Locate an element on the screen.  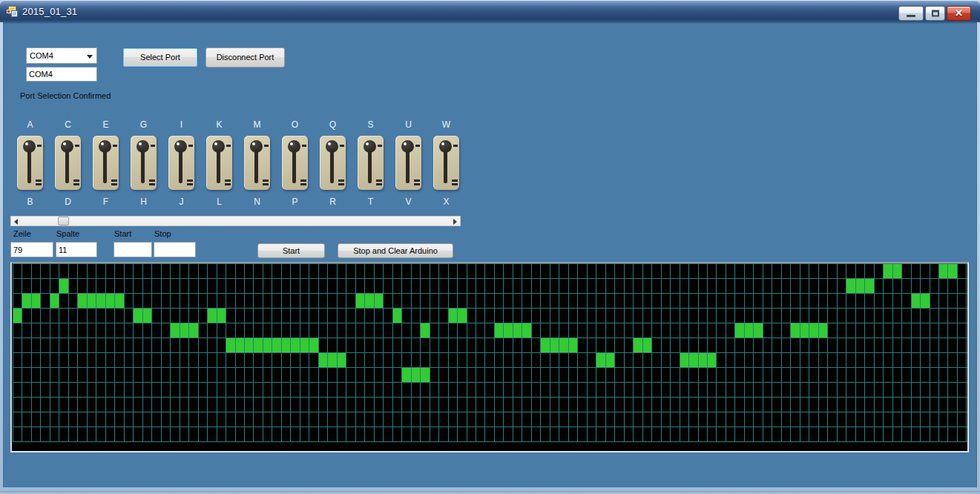
spalte-label: Spalte is located at coordinates (68, 234).